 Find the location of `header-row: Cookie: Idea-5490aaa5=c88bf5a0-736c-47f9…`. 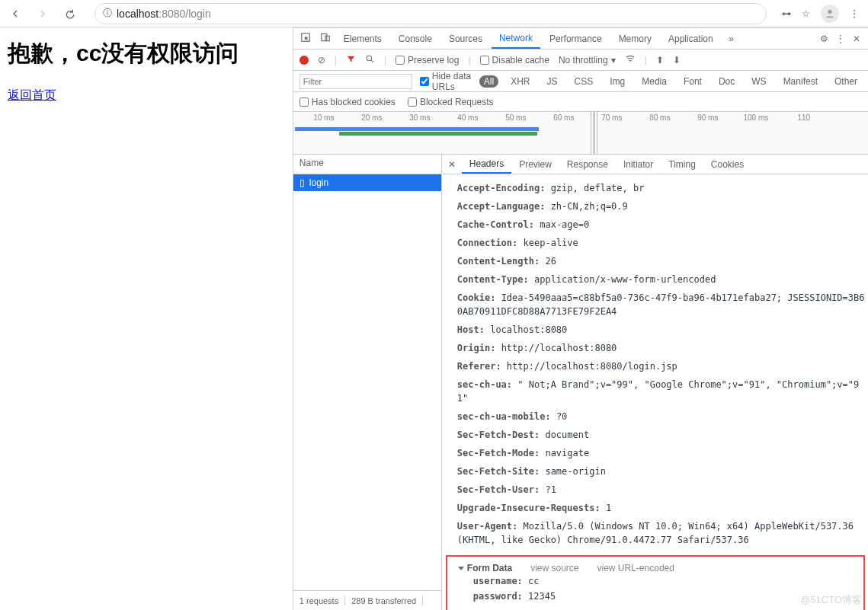

header-row: Cookie: Idea-5490aaa5=c88bf5a0-736c-47f9… is located at coordinates (663, 305).